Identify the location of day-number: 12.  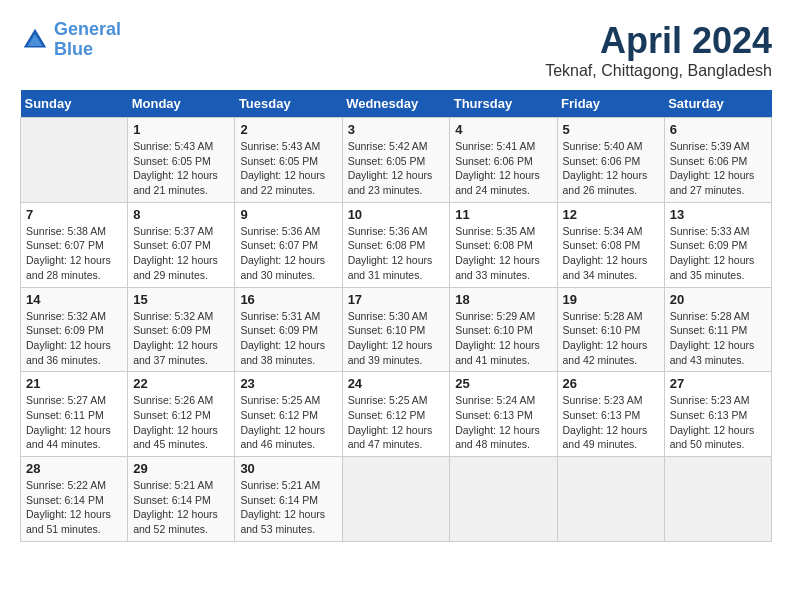
(611, 214).